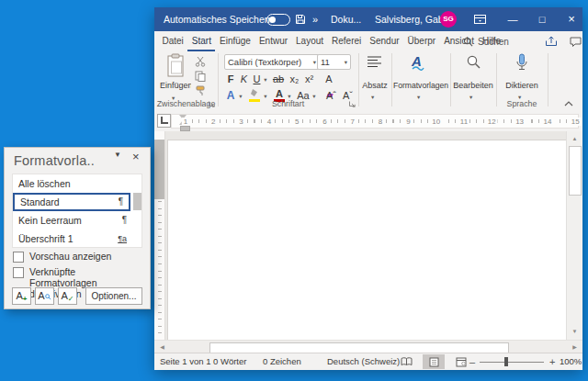  Describe the element at coordinates (164, 121) in the screenshot. I see `tab-selector-button` at that location.